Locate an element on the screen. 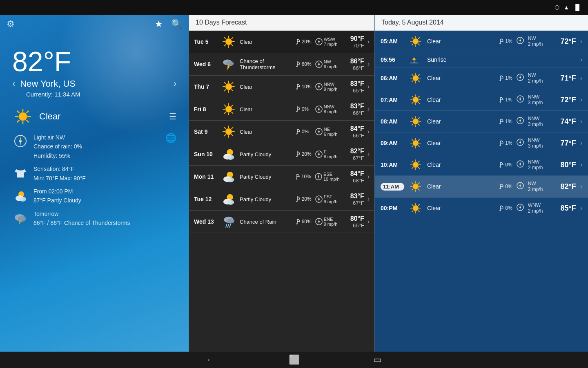 This screenshot has width=588, height=368. star-icon: ★ is located at coordinates (159, 24).